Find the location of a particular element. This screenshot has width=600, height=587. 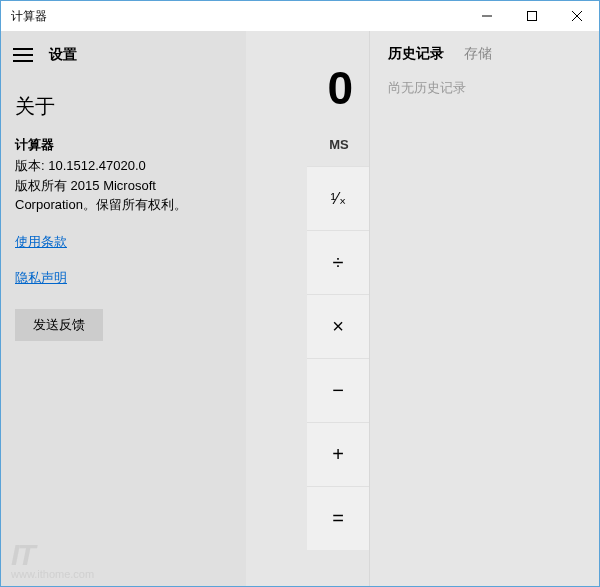

maximize-button is located at coordinates (532, 16).